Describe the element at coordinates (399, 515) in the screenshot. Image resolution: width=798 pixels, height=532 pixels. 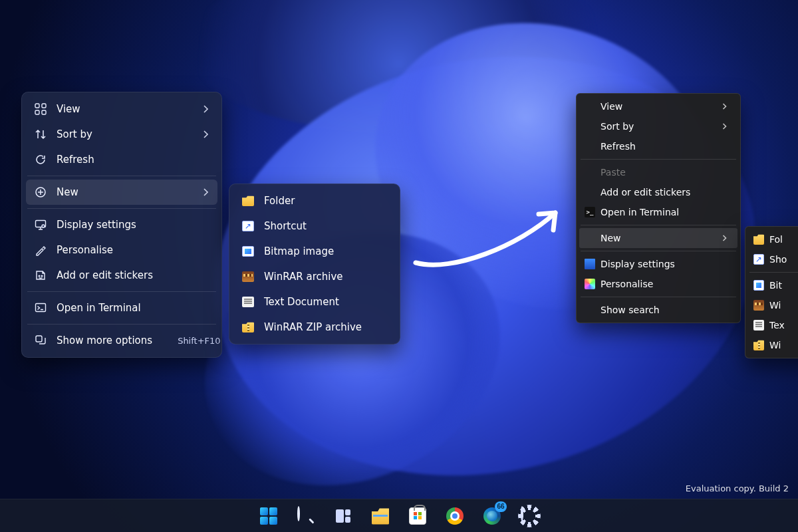
I see `taskbar: 66` at that location.